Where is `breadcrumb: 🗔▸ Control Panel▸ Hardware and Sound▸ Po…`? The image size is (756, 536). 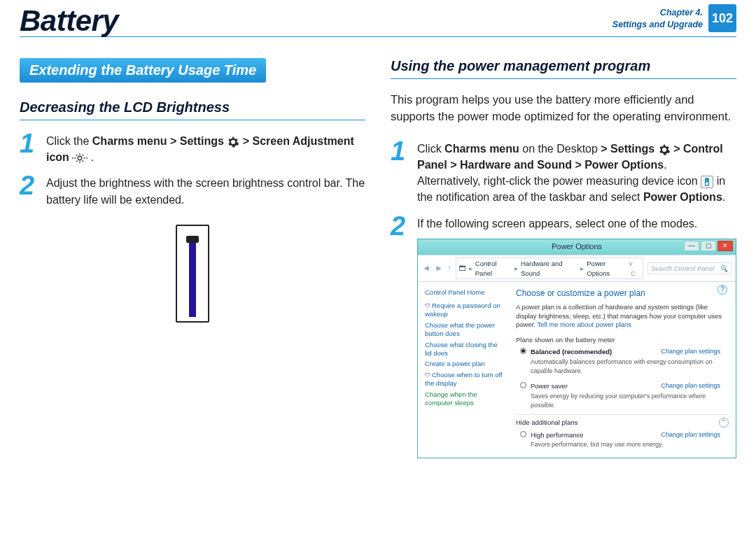
breadcrumb: 🗔▸ Control Panel▸ Hardware and Sound▸ Po… is located at coordinates (550, 269).